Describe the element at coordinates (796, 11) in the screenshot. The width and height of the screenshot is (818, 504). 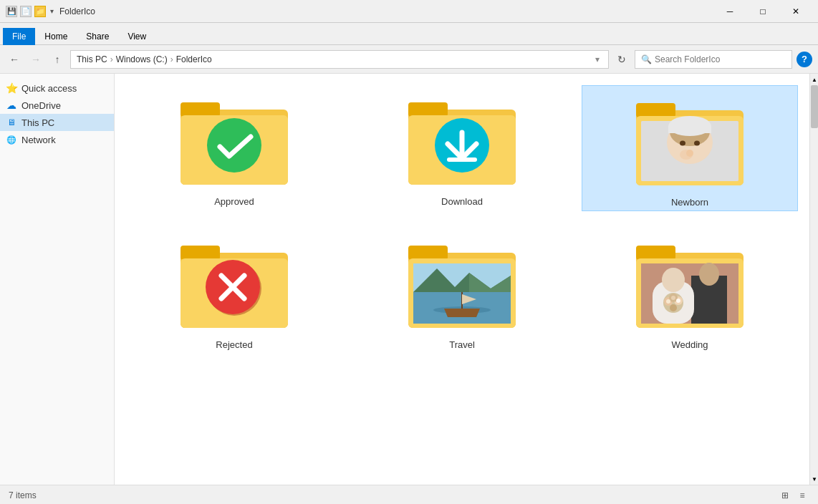
I see `close-button: ✕` at that location.